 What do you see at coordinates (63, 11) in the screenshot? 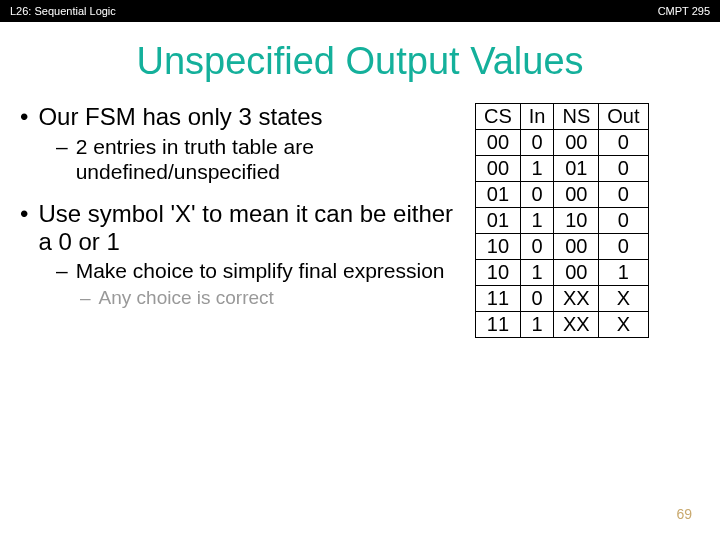
I see `header-left: L26: Sequential Logic` at bounding box center [63, 11].